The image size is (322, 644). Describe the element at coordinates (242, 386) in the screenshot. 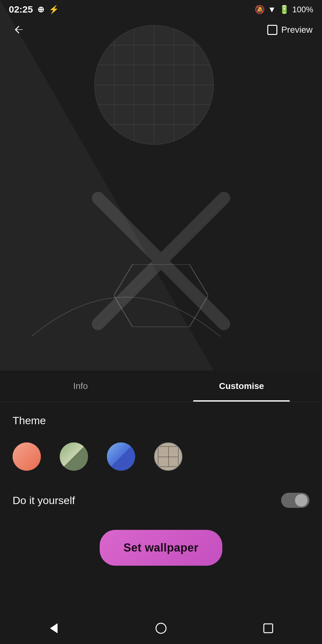

I see `tab-customise: Customise` at that location.